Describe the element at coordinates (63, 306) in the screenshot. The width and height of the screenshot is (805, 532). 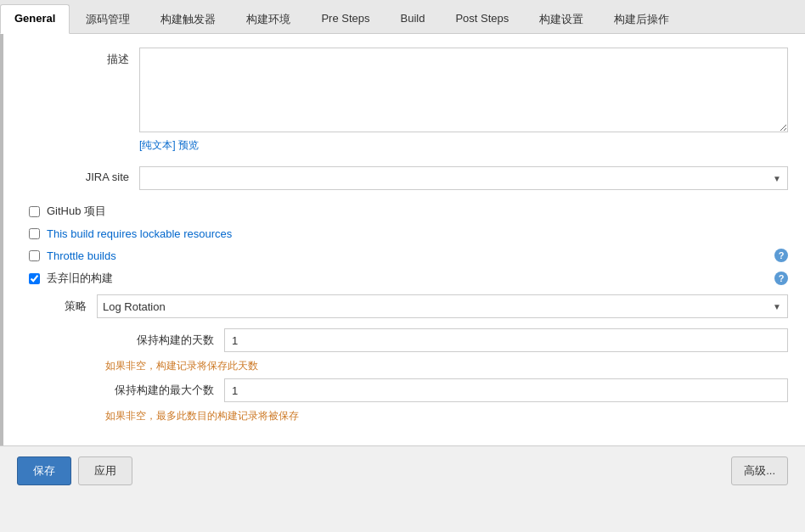
I see `strategy-label: 策略` at that location.